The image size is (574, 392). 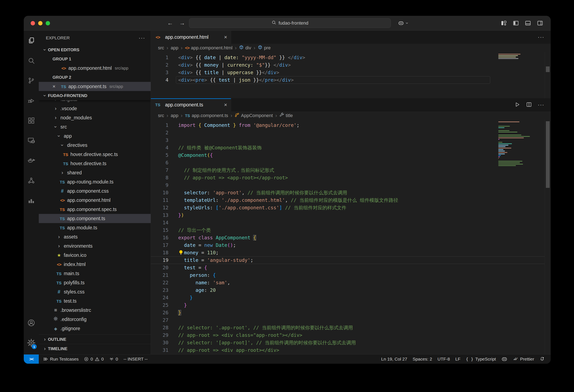 What do you see at coordinates (95, 86) in the screenshot?
I see `open-editor-item: ×TSapp.component.tssrc/app` at bounding box center [95, 86].